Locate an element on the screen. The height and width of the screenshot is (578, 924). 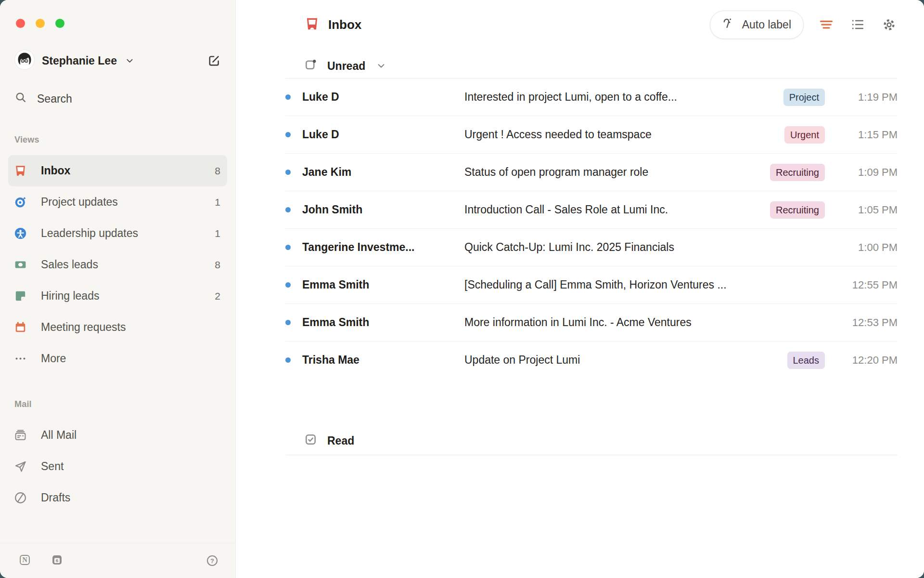
inbox-tray-icon is located at coordinates (20, 171).